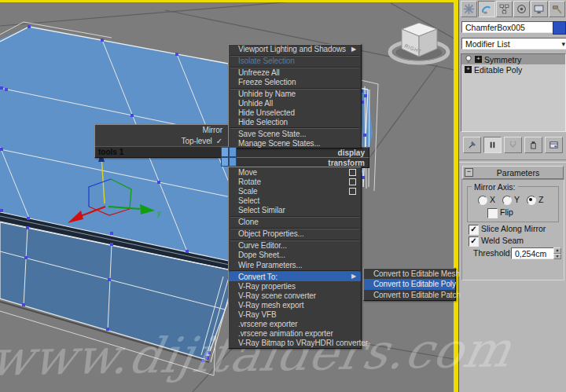 The image size is (566, 392). I want to click on make-unique-button, so click(513, 145).